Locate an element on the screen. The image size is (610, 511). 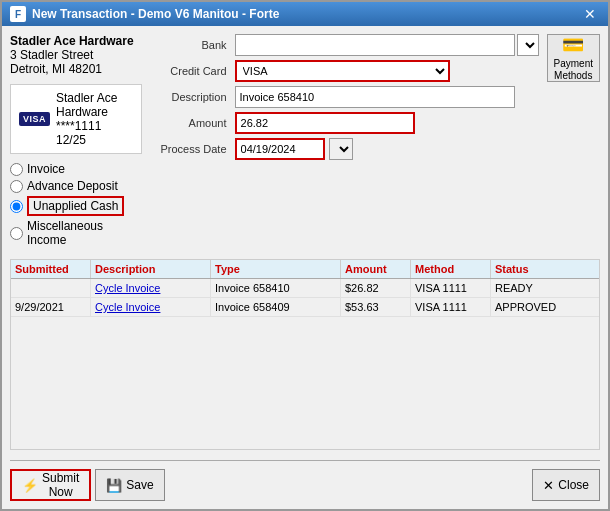
close-button: ✕ Close is located at coordinates (566, 485).